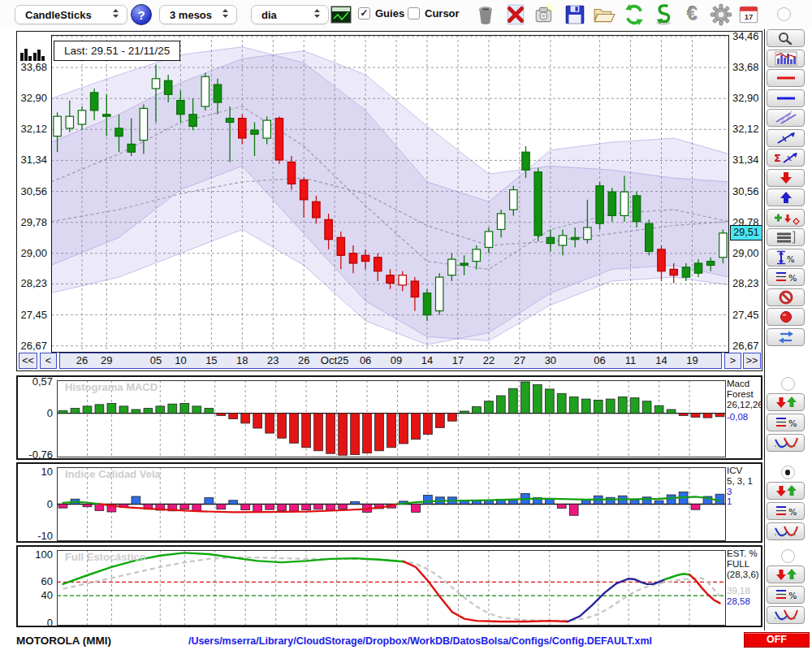  Describe the element at coordinates (788, 384) in the screenshot. I see `macd-panel-radio` at that location.